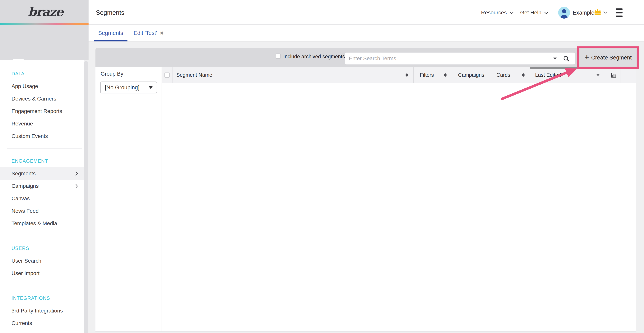 This screenshot has height=333, width=644. What do you see at coordinates (611, 58) in the screenshot?
I see `create-segment-label: Create Segment` at bounding box center [611, 58].